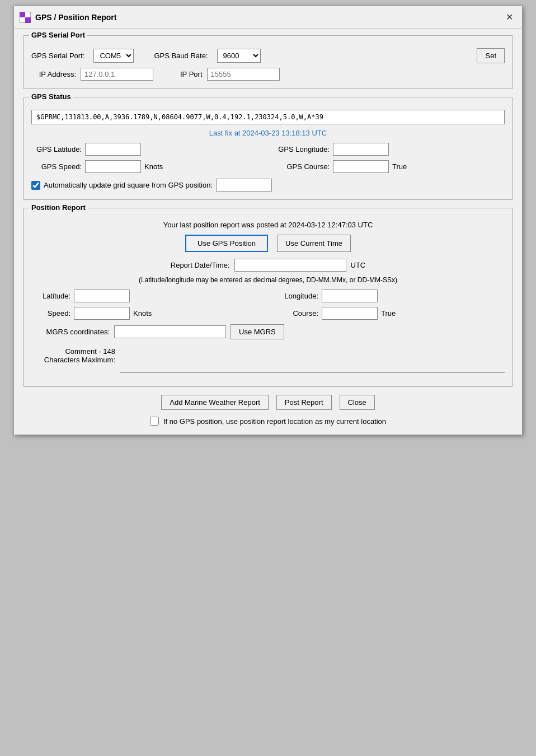  I want to click on pos-latitude-input: 39-36.18N, so click(102, 296).